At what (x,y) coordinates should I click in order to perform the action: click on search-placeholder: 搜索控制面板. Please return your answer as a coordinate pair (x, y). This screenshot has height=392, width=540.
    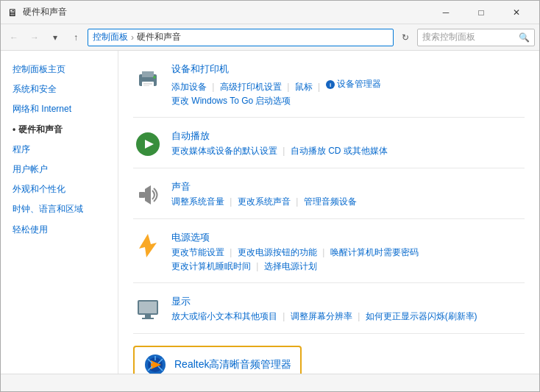
    Looking at the image, I should click on (471, 37).